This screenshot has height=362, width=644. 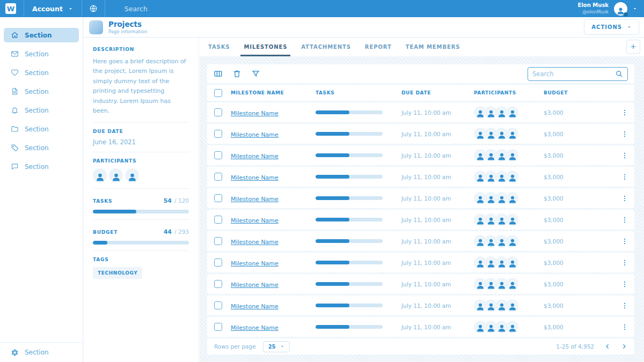 I want to click on sidebar-item-chat: Section, so click(x=41, y=166).